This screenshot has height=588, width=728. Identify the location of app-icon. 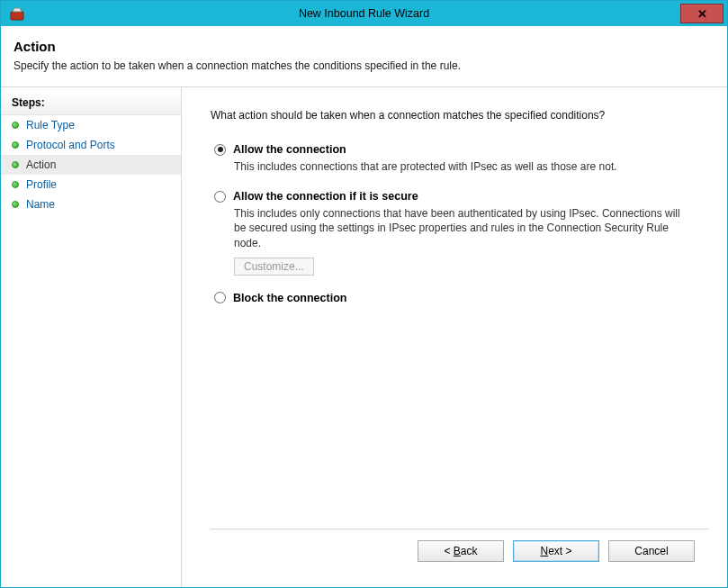
(17, 14).